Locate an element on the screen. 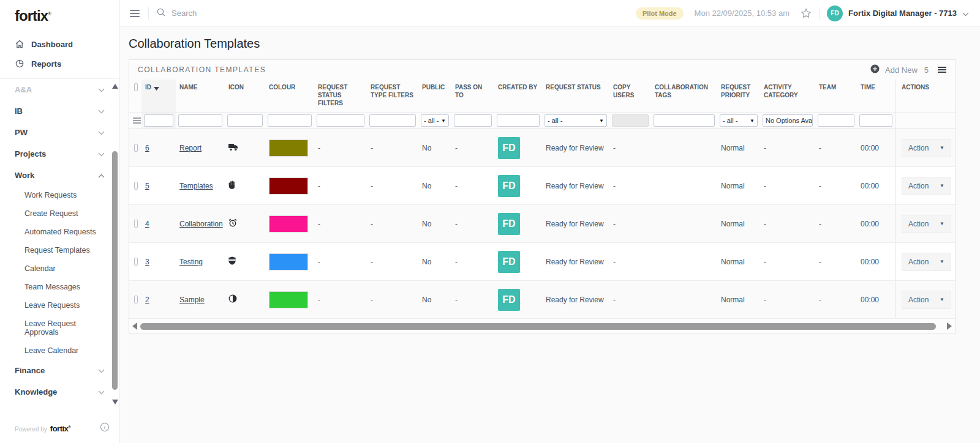 The width and height of the screenshot is (980, 443). sidebar-scrollbar is located at coordinates (115, 244).